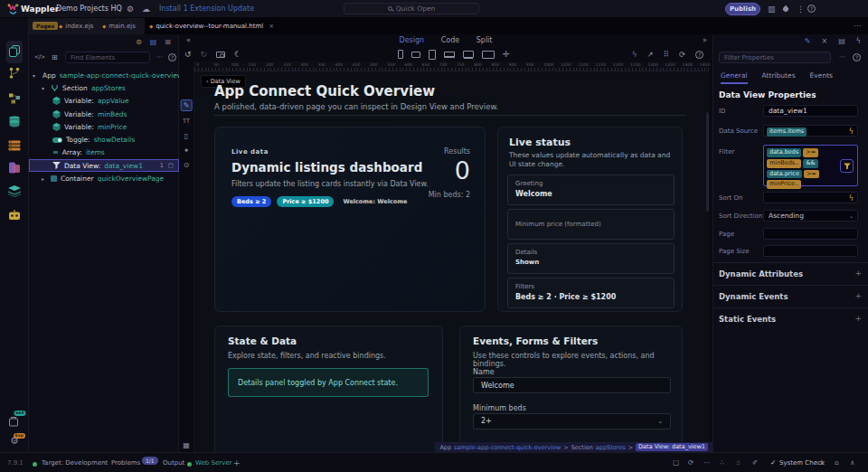 This screenshot has height=472, width=868. I want to click on sidebar-ai-robot-icon, so click(14, 215).